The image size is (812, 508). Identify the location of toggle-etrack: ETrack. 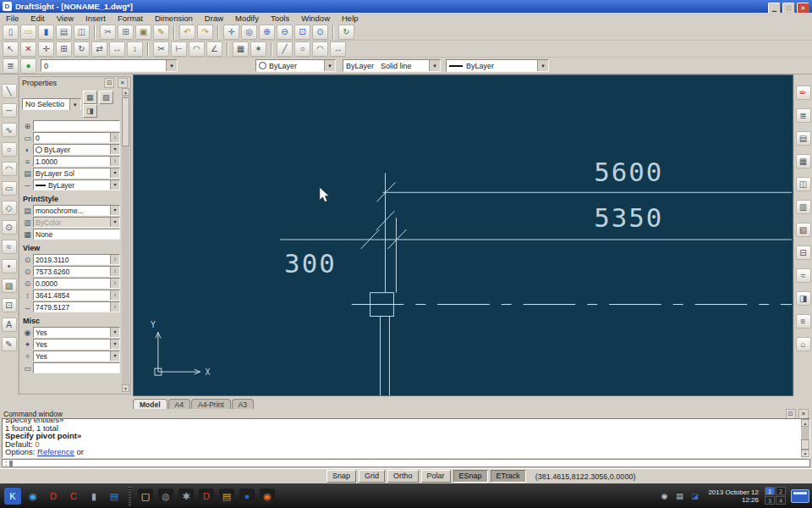
(508, 476).